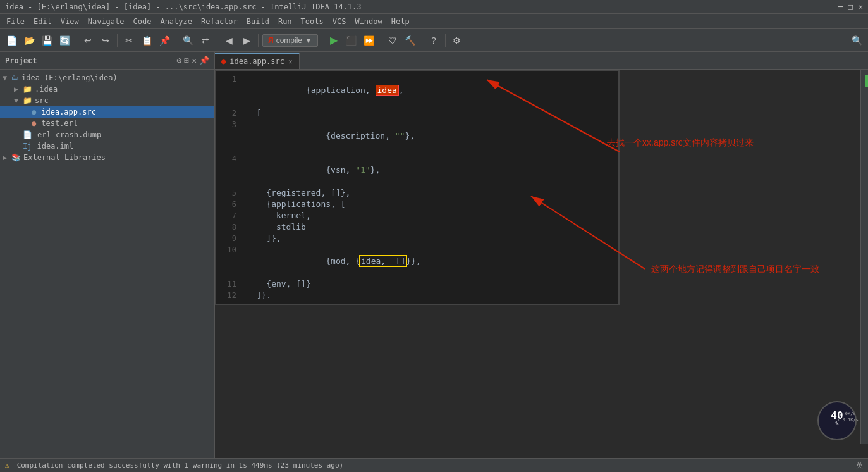  What do you see at coordinates (106, 22) in the screenshot?
I see `menu-navigate: Navigate` at bounding box center [106, 22].